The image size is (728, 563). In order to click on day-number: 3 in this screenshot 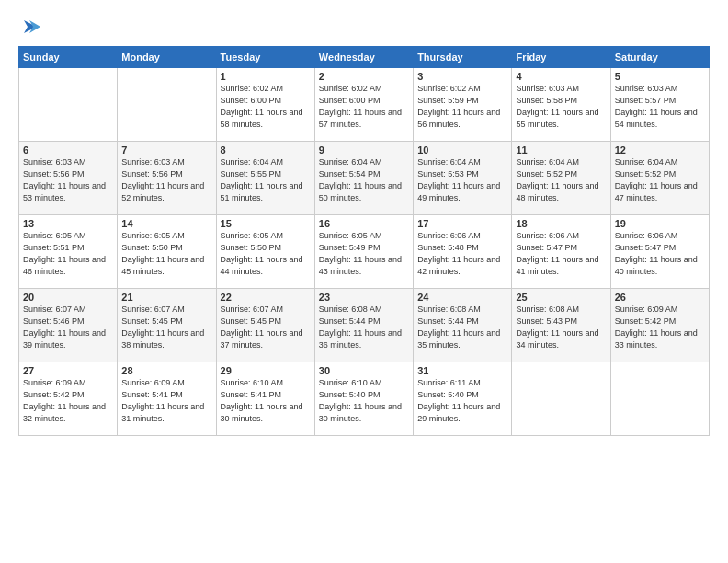, I will do `click(462, 76)`.